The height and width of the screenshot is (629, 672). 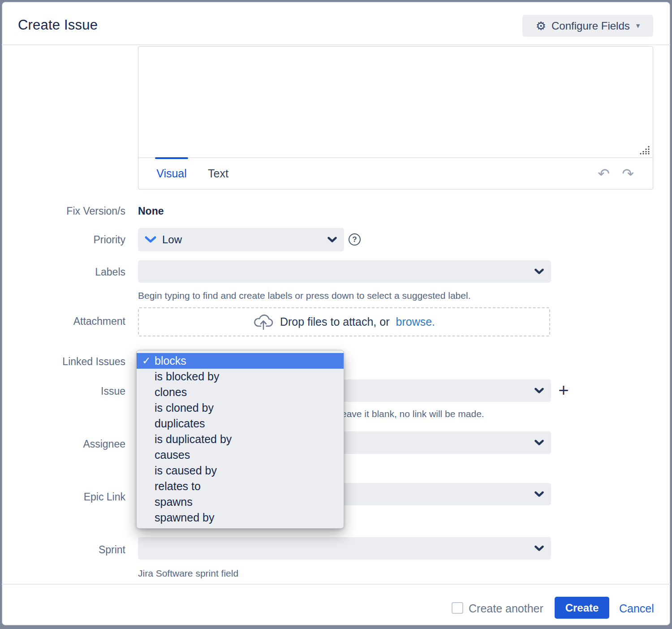 I want to click on priority-label: Priority, so click(x=63, y=240).